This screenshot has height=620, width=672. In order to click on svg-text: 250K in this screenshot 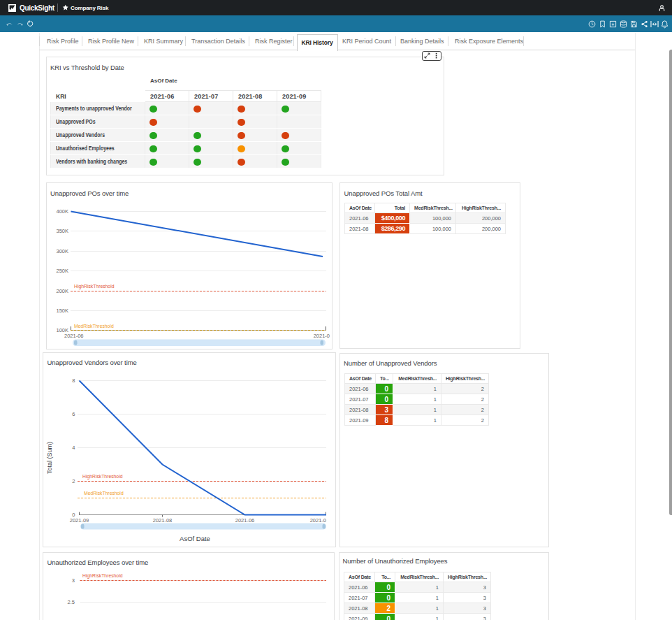, I will do `click(62, 271)`.